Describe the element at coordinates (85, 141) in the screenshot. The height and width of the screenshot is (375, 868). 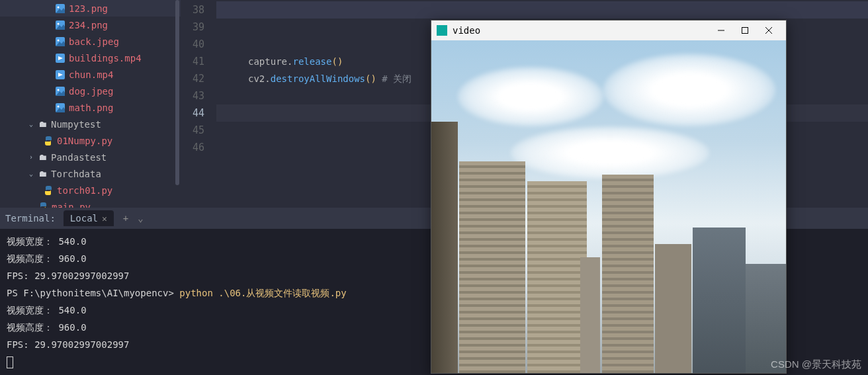
I see `file-name: 01Numpy.py` at that location.